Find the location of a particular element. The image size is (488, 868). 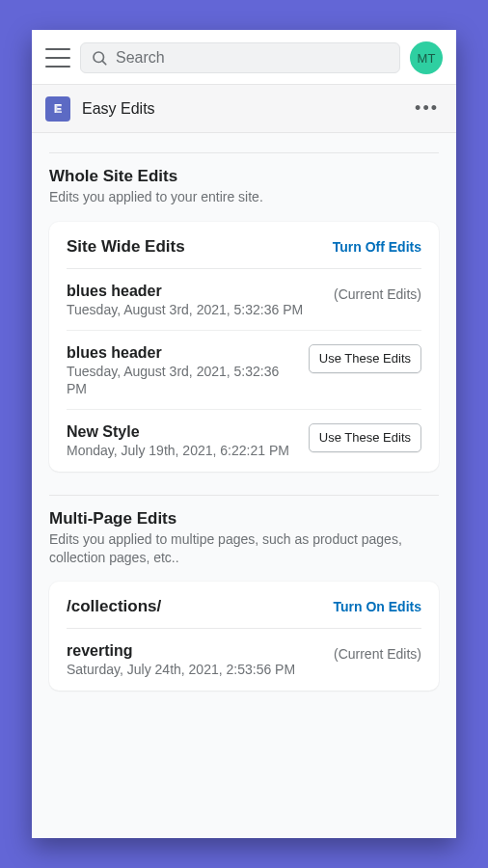

card-collections: /collections/ Turn On Edits reverting Sa… is located at coordinates (244, 636).